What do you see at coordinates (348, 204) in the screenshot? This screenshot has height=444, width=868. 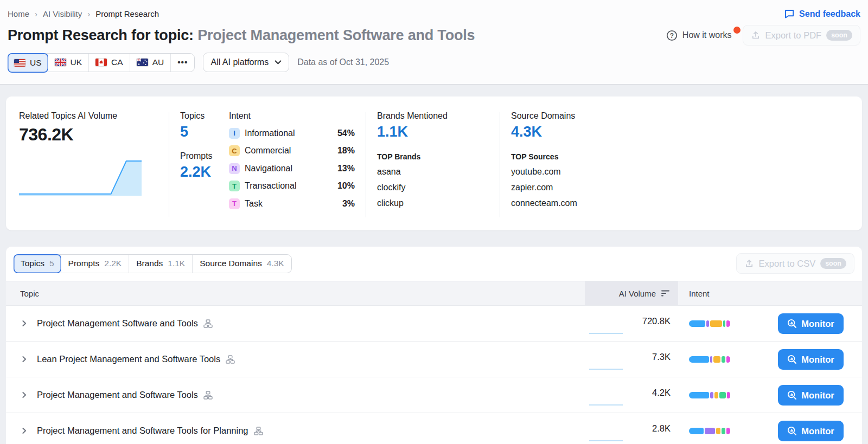 I see `intent-pct: 3%` at bounding box center [348, 204].